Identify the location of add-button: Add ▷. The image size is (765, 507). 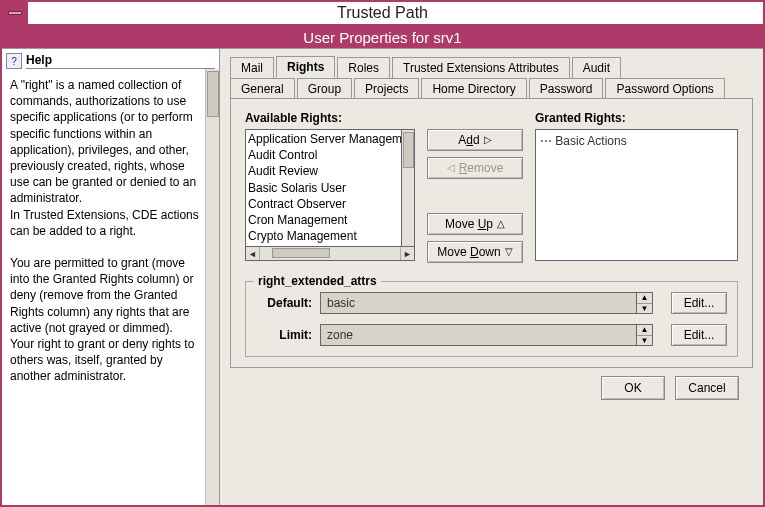
(475, 140).